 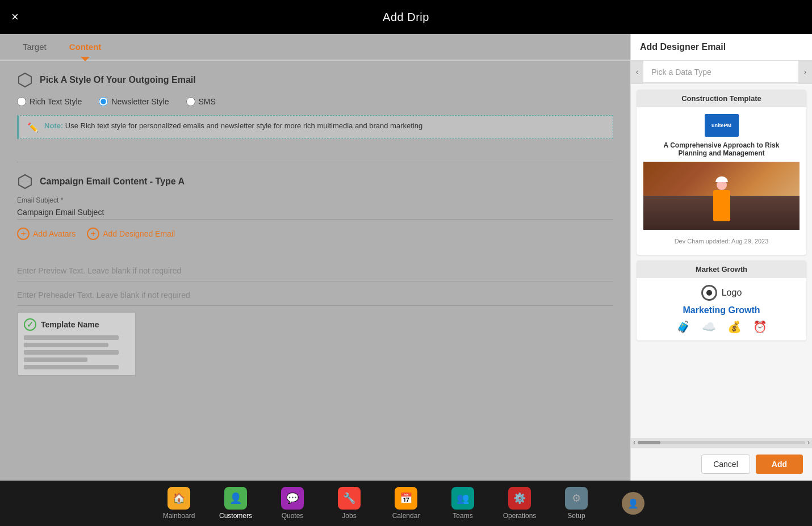 What do you see at coordinates (406, 17) in the screenshot?
I see `top-bar: × Add Drip` at bounding box center [406, 17].